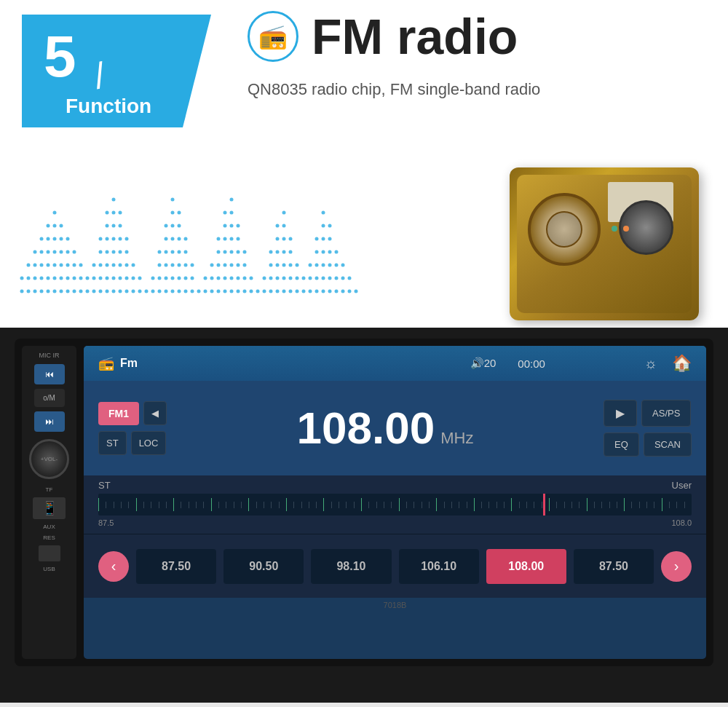  Describe the element at coordinates (648, 414) in the screenshot. I see `play-asps-row: ▶ AS/PS` at that location.